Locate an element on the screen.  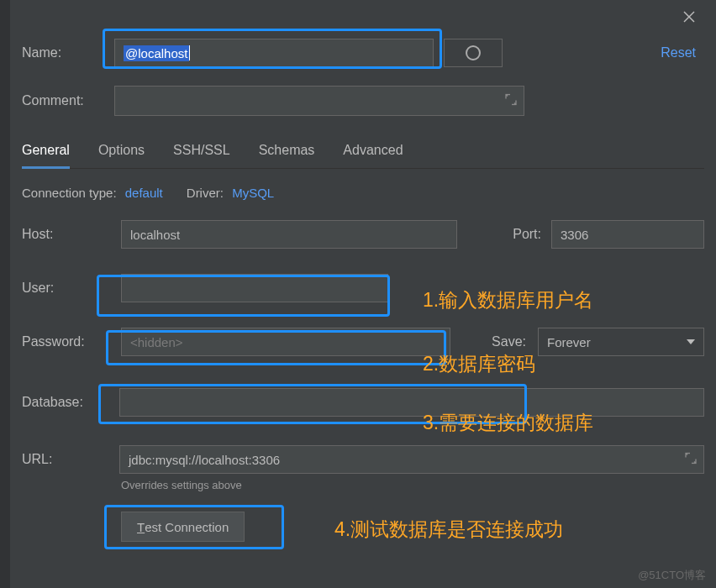
url-value: jdbc:mysql://localhost:3306 is located at coordinates (204, 460).